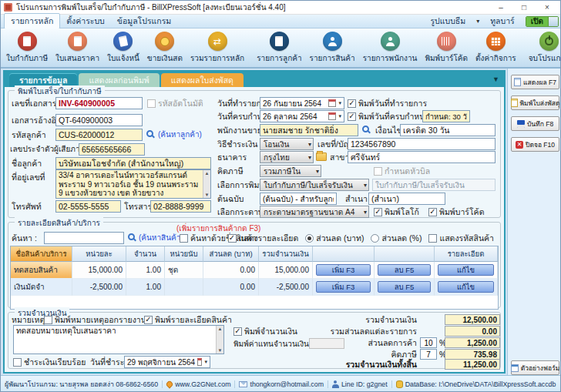  I want to click on account-no-input, so click(422, 144).